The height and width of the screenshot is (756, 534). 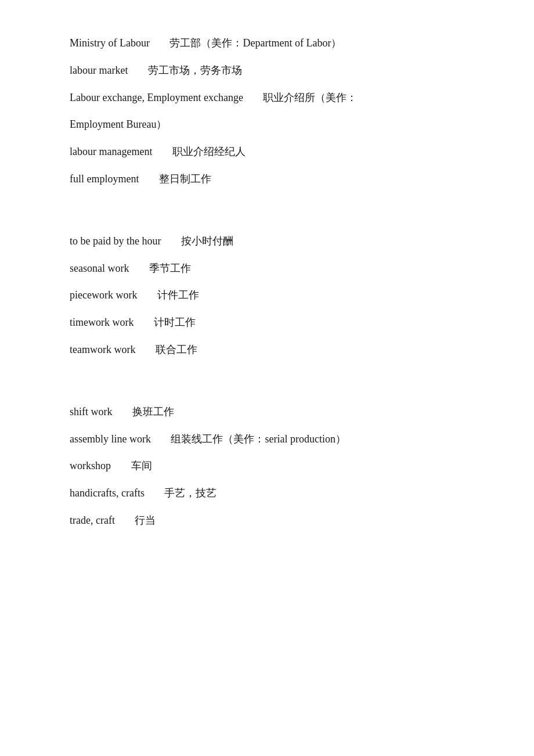 What do you see at coordinates (267, 242) in the screenshot?
I see `entry-paid-by-hour: to be paid by the hour 按小时付酬` at bounding box center [267, 242].